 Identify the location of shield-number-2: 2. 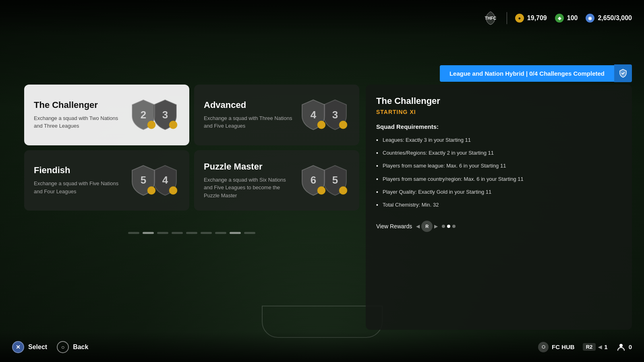
(143, 115).